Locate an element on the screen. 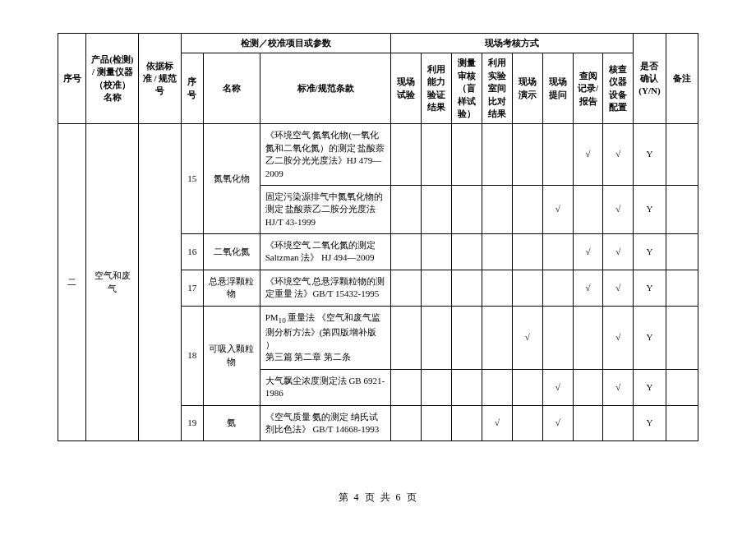  cell-m4: √ is located at coordinates (498, 423).